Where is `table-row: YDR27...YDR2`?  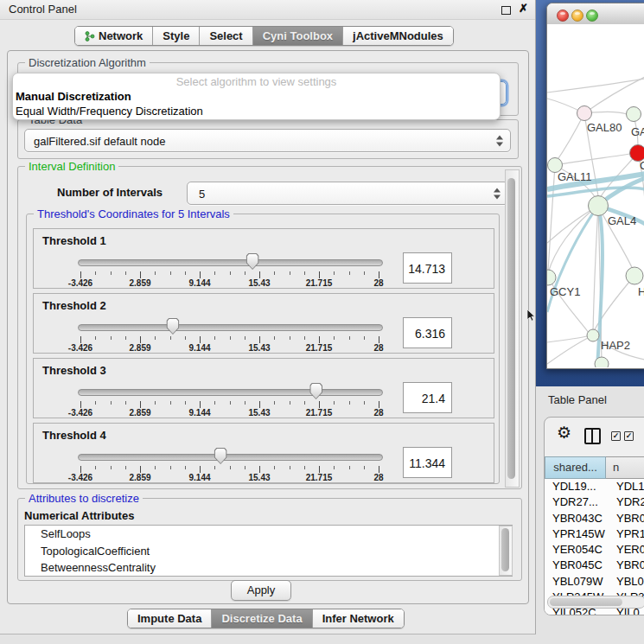
table-row: YDR27...YDR2 is located at coordinates (595, 502).